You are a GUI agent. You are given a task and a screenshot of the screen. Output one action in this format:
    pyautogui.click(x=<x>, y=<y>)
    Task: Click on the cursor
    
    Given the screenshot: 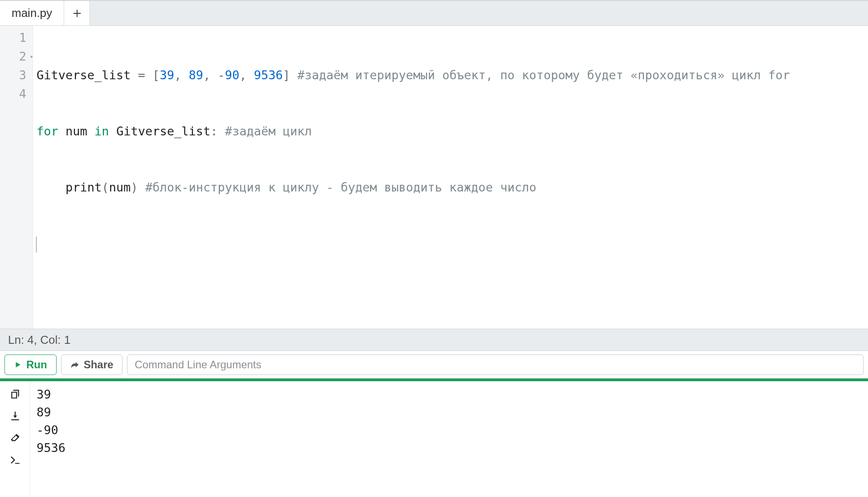 What is the action you would take?
    pyautogui.click(x=37, y=244)
    